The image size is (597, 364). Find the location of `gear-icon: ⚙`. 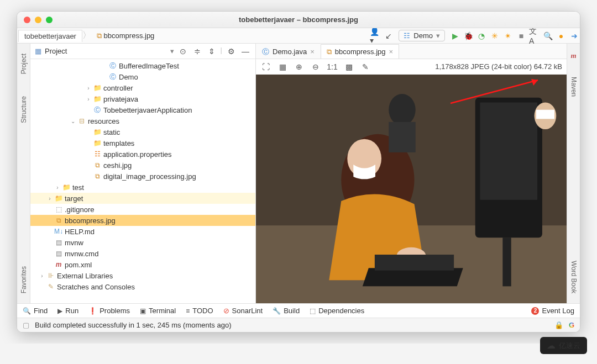

gear-icon: ⚙ is located at coordinates (231, 51).